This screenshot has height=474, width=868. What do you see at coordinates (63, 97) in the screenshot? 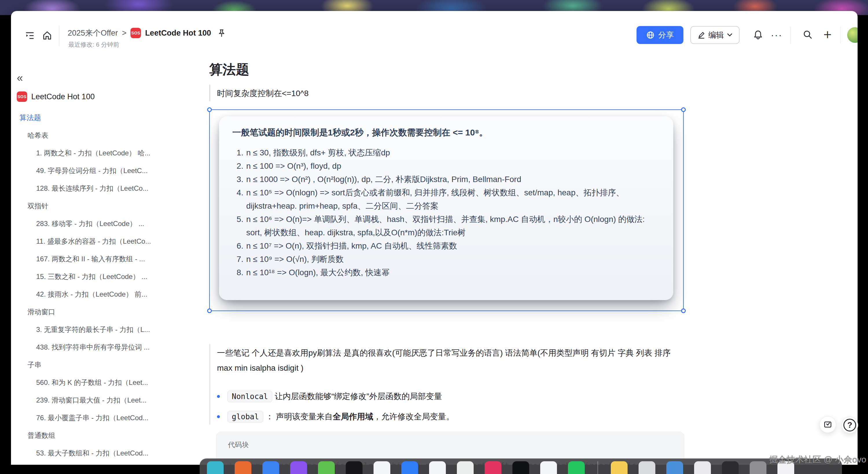
I see `sidebar-root-label: LeetCode Hot 100` at bounding box center [63, 97].